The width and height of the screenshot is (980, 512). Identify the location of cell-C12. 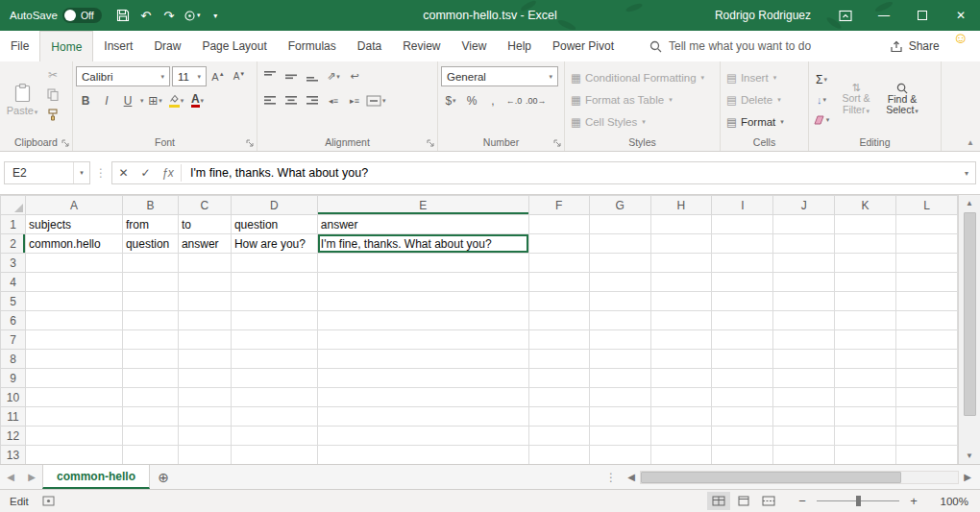
(204, 436).